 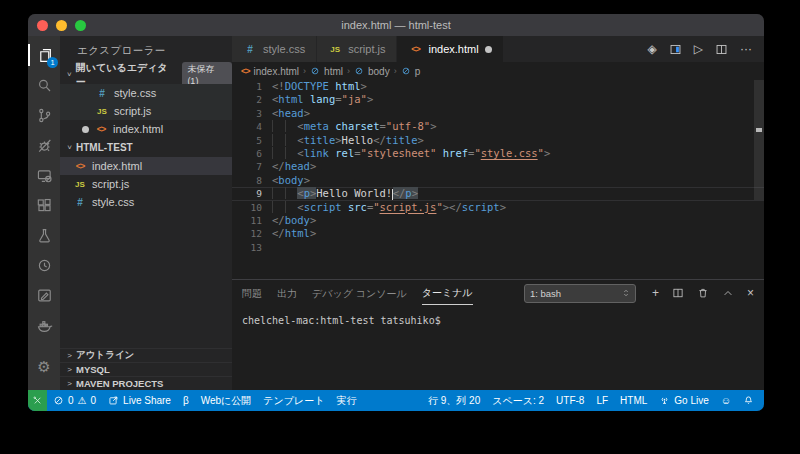 What do you see at coordinates (498, 348) in the screenshot?
I see `terminal: chelchel-mac:html-test tatsuhiko$` at bounding box center [498, 348].